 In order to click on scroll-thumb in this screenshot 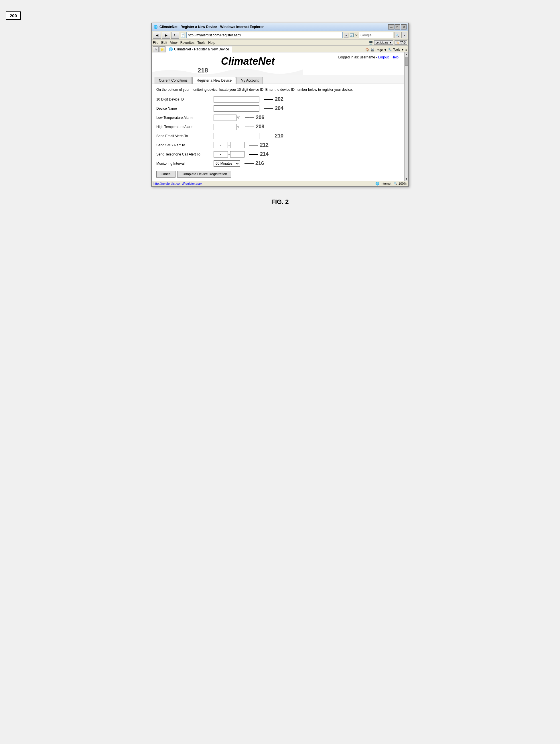, I will do `click(406, 61)`.